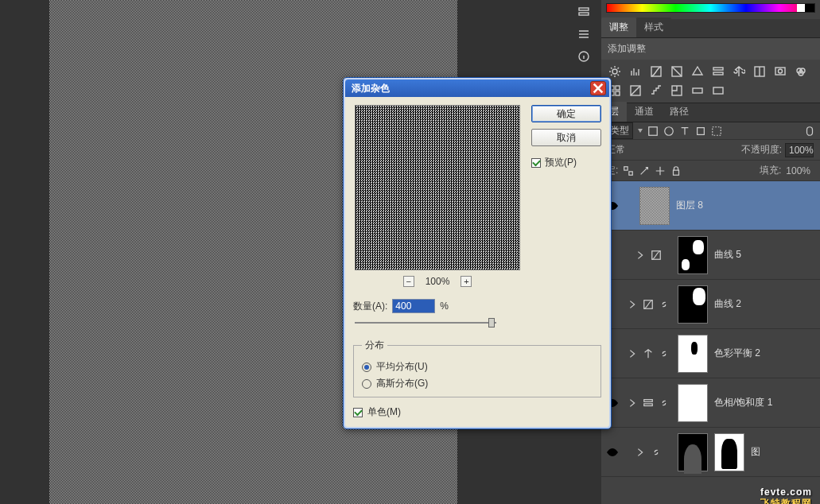 The height and width of the screenshot is (504, 820). I want to click on tab-channels: 通道, so click(644, 111).